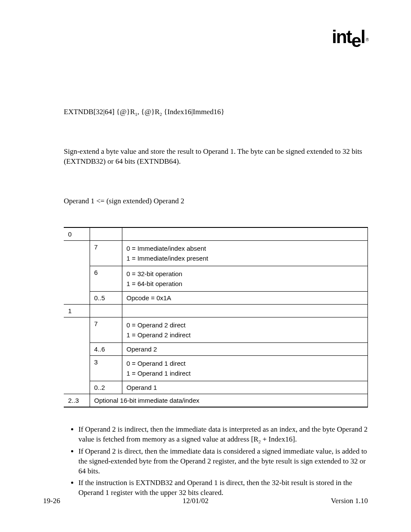 Image resolution: width=411 pixels, height=532 pixels. Describe the element at coordinates (341, 37) in the screenshot. I see `logo-text-int: int` at that location.